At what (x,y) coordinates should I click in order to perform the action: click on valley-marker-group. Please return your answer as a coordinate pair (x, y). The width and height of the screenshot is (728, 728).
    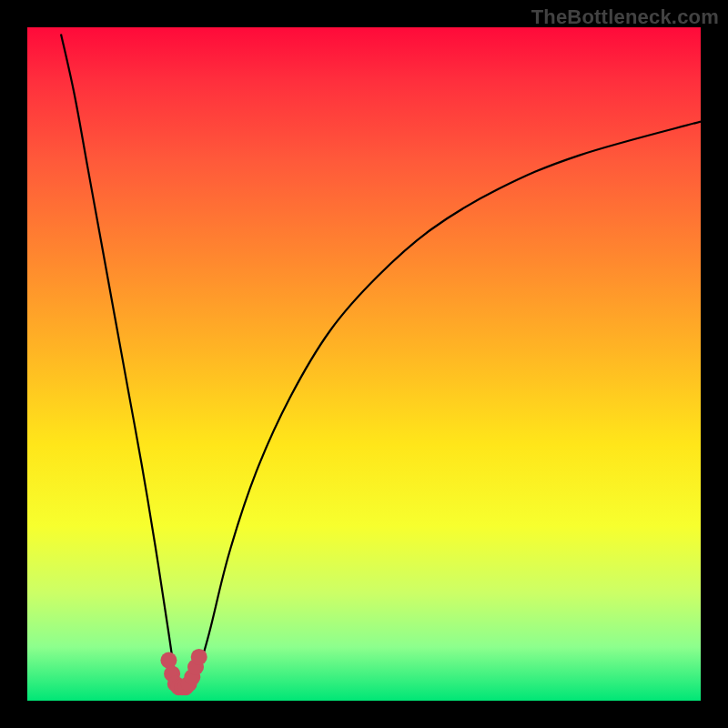
    Looking at the image, I should click on (184, 672).